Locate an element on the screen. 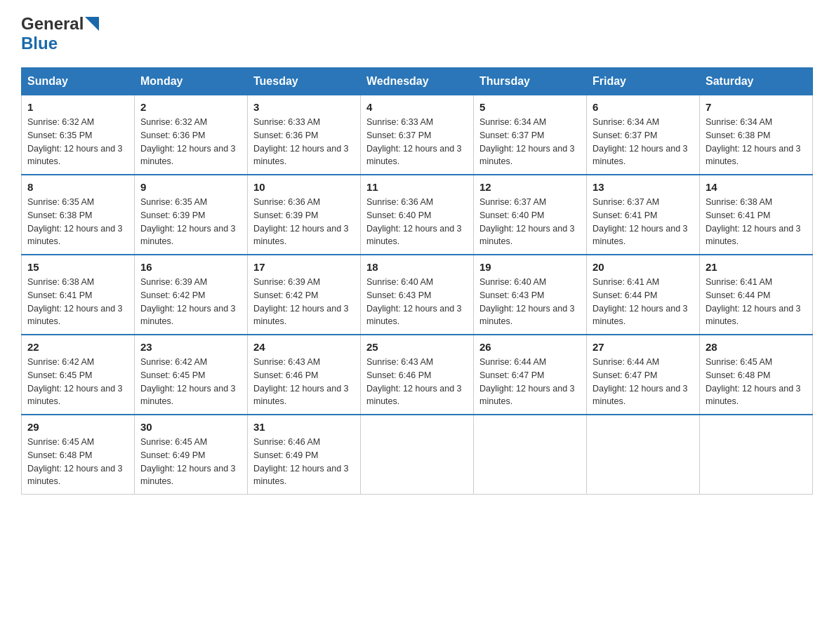  calendar-cell: 16 Sunrise: 6:39 AMSunset: 6:42 PMDaylig… is located at coordinates (191, 295).